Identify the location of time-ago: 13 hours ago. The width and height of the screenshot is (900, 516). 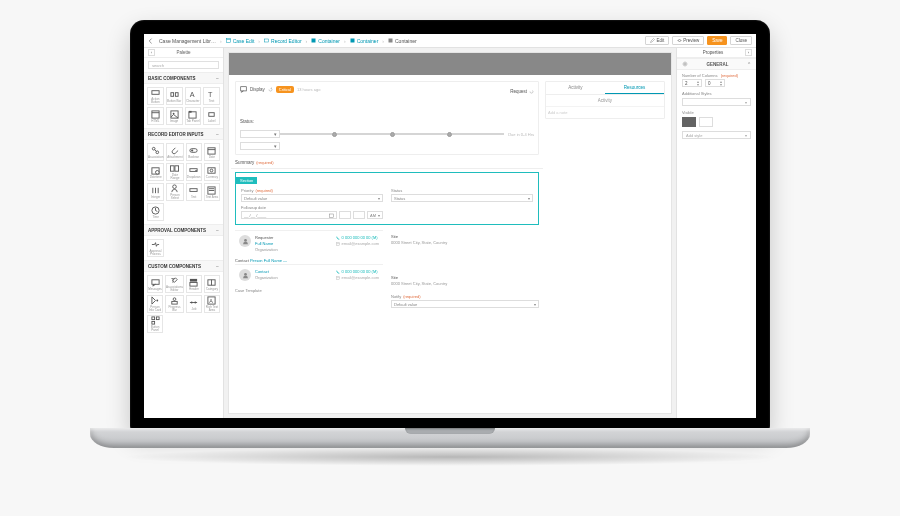
(308, 90).